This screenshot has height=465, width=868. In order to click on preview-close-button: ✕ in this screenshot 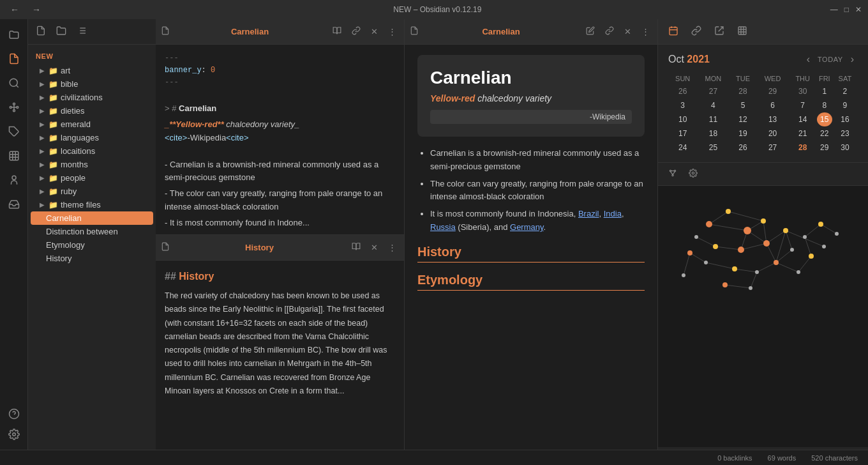, I will do `click(628, 32)`.